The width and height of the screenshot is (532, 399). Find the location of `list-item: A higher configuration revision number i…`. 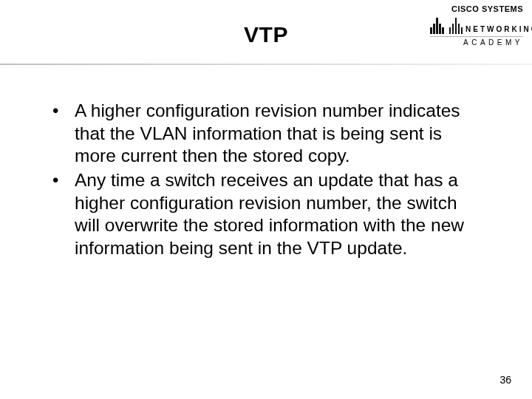

list-item: A higher configuration revision number i… is located at coordinates (266, 134).